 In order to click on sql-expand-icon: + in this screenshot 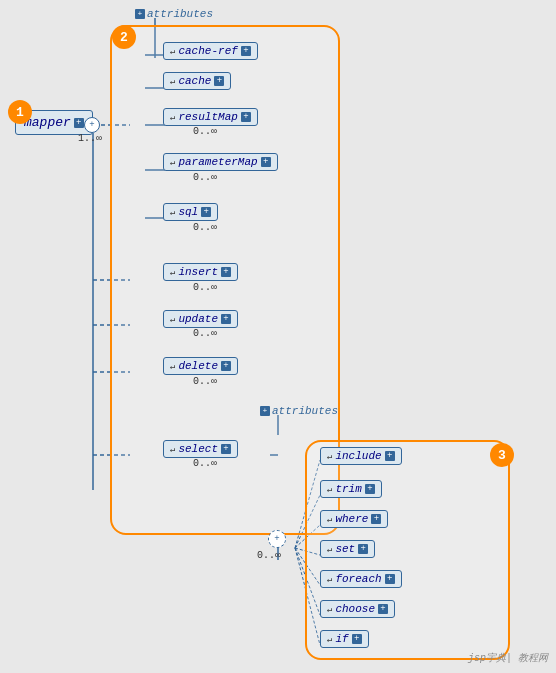, I will do `click(206, 212)`.